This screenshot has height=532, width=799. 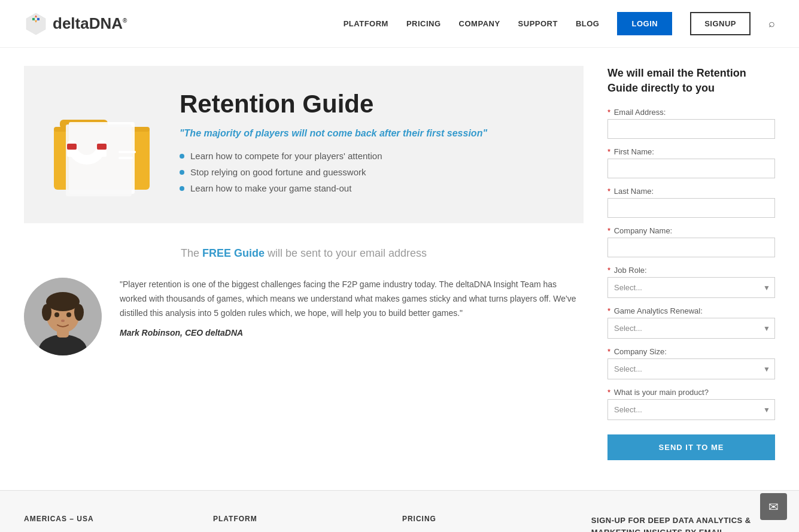 I want to click on company-size-select-wrap: Select... ▼, so click(x=691, y=369).